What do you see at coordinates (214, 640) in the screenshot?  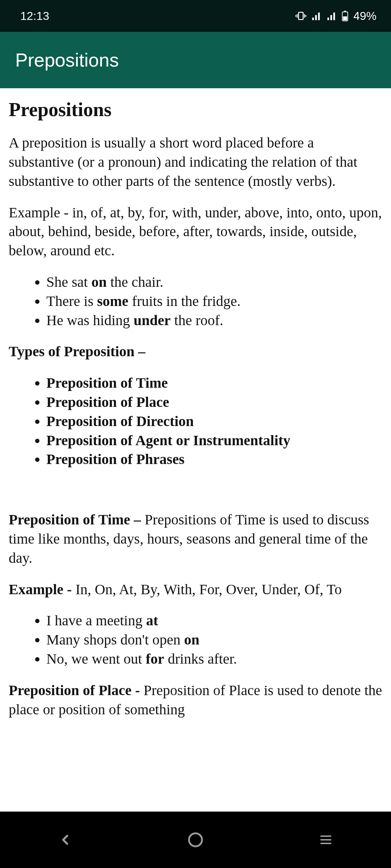 I see `list-item: Many shops don't open on` at bounding box center [214, 640].